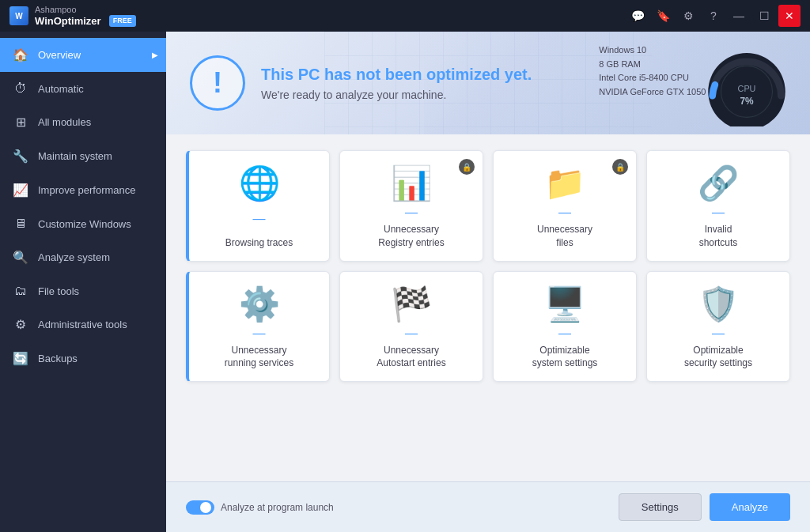 This screenshot has width=810, height=532. I want to click on module-system-settings: 🖥️ — Optimizablesystem settings, so click(565, 327).